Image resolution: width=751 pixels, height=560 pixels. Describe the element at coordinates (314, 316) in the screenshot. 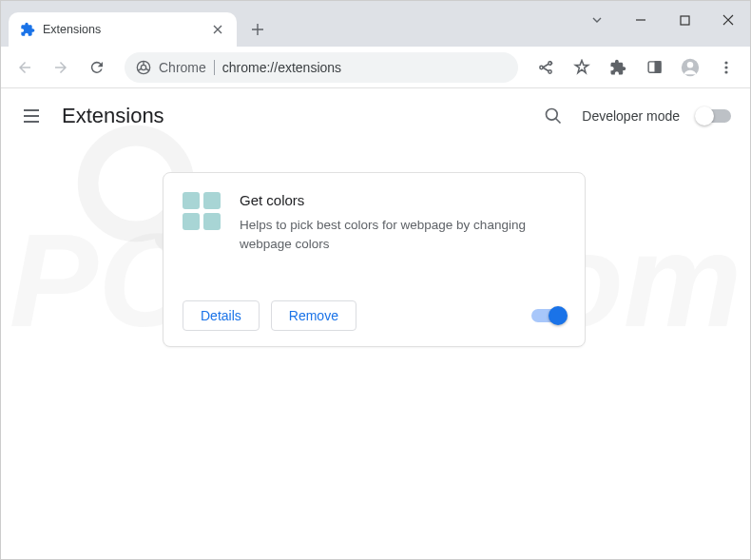

I see `remove-button: Remove` at that location.